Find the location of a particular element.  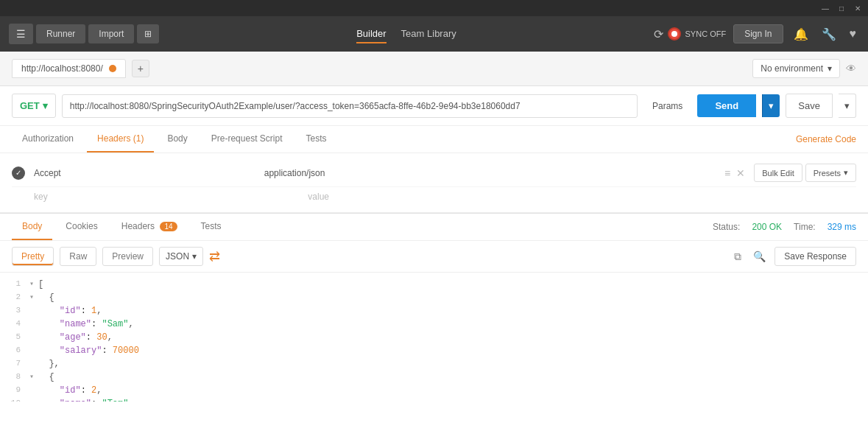

runner-button: Runner is located at coordinates (60, 34).